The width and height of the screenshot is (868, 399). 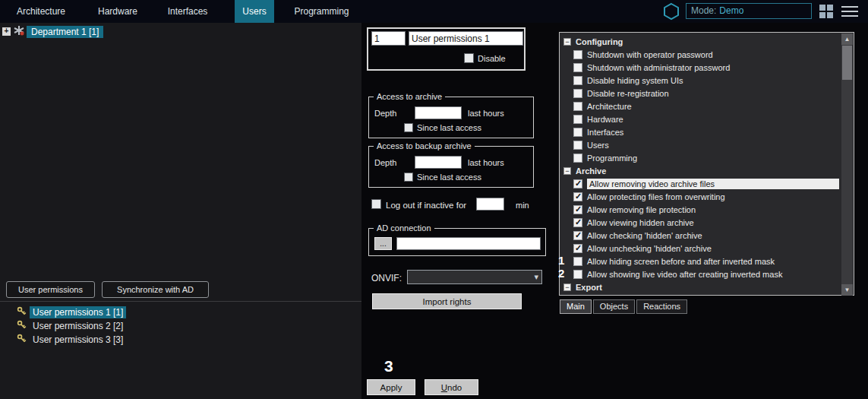 I want to click on tab-hardware: Hardware, so click(x=118, y=11).